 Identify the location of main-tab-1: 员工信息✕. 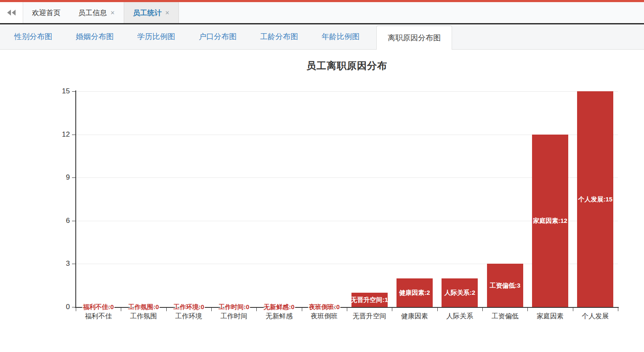
(97, 13).